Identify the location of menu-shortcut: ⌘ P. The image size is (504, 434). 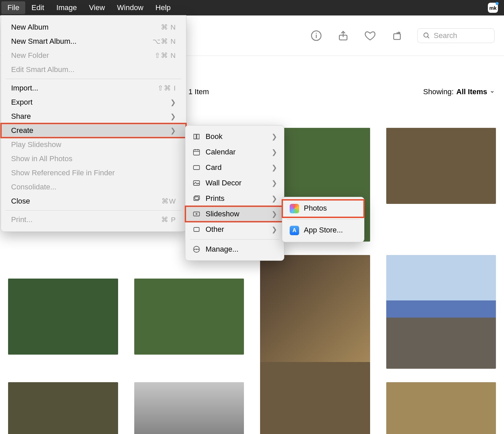
(169, 220).